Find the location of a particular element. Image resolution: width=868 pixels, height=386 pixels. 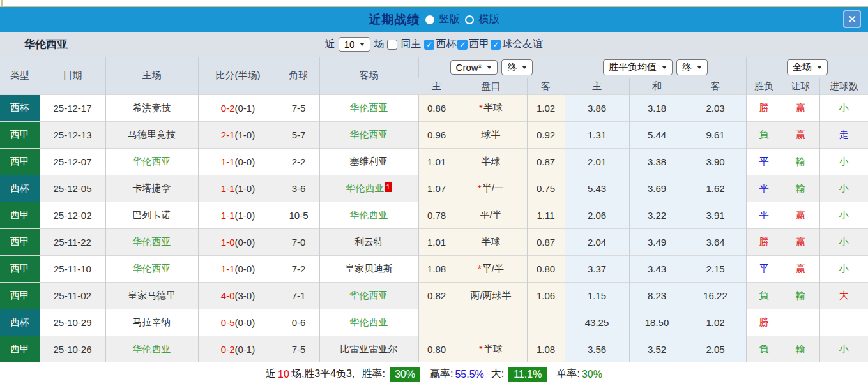

single-rate-value: 30% is located at coordinates (592, 375).